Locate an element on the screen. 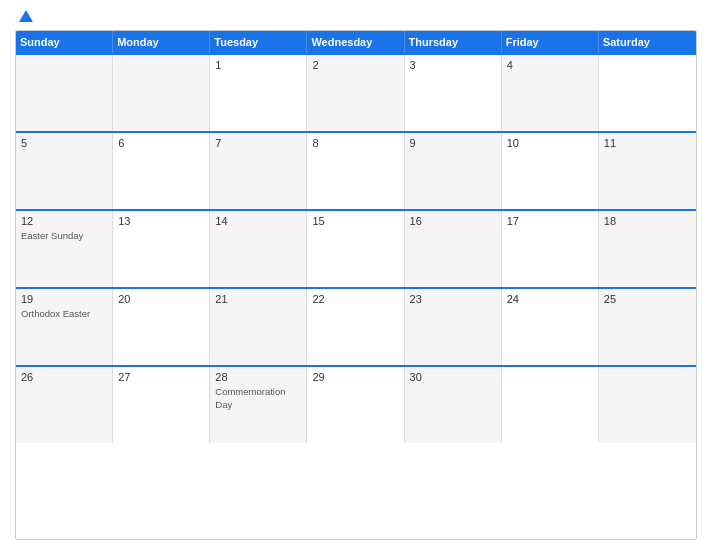 This screenshot has height=550, width=712. day-number: 22 is located at coordinates (355, 299).